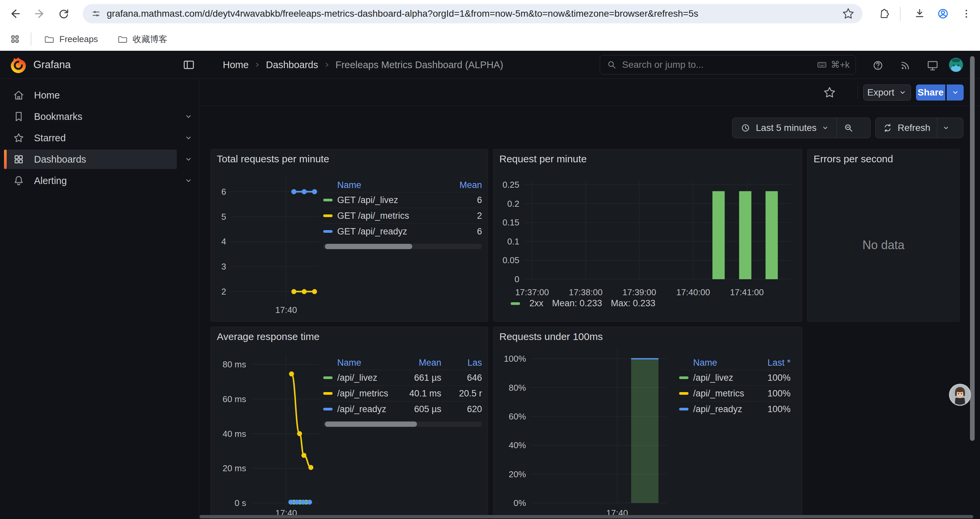 The image size is (980, 519). What do you see at coordinates (590, 127) in the screenshot?
I see `time-controls-row: Last 5 minutes Refresh` at bounding box center [590, 127].